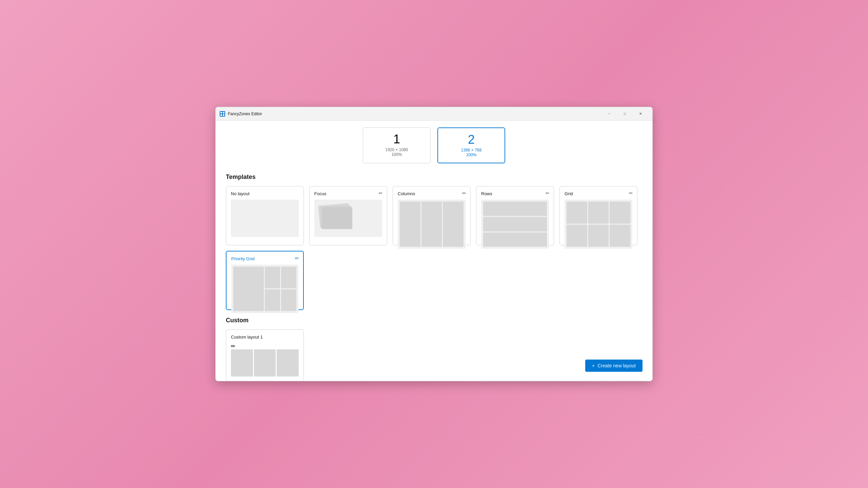 This screenshot has width=868, height=488. I want to click on template-rows-preview, so click(515, 224).